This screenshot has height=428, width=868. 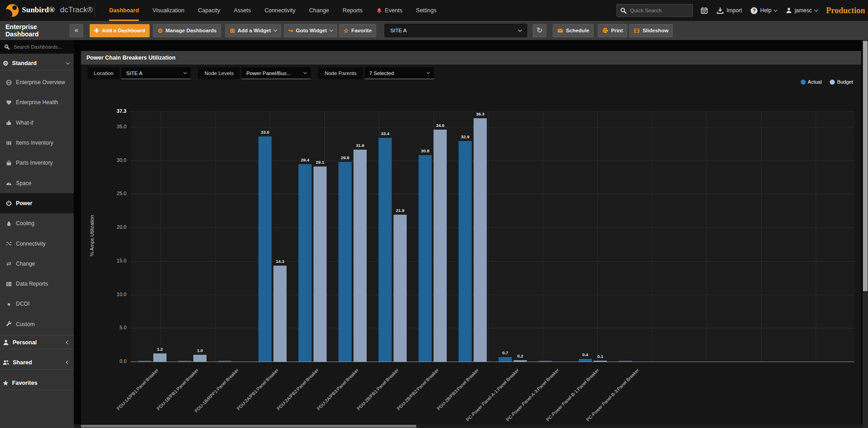 I want to click on dashboard-site-selector: SITE A, so click(x=456, y=30).